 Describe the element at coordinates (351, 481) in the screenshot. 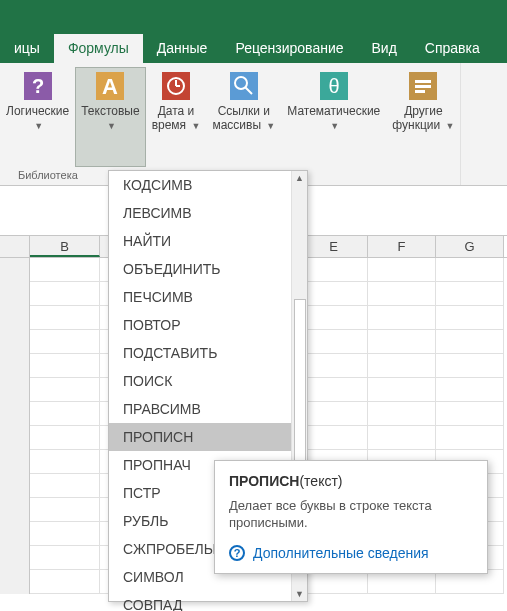

I see `tooltip-title: ПРОПИСН(текст)` at that location.